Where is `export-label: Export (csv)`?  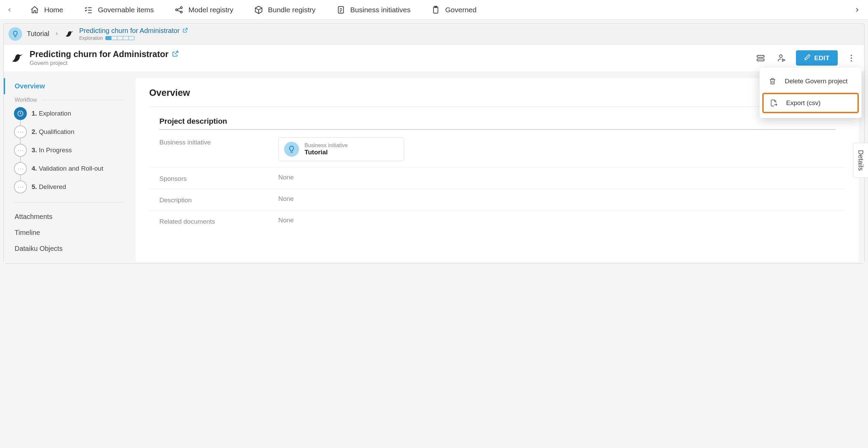
export-label: Export (csv) is located at coordinates (803, 103).